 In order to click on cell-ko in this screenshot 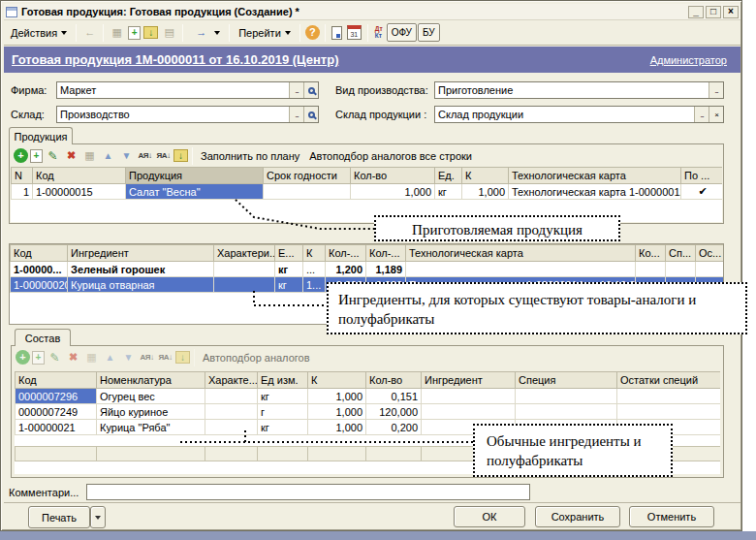, I will do `click(651, 270)`.